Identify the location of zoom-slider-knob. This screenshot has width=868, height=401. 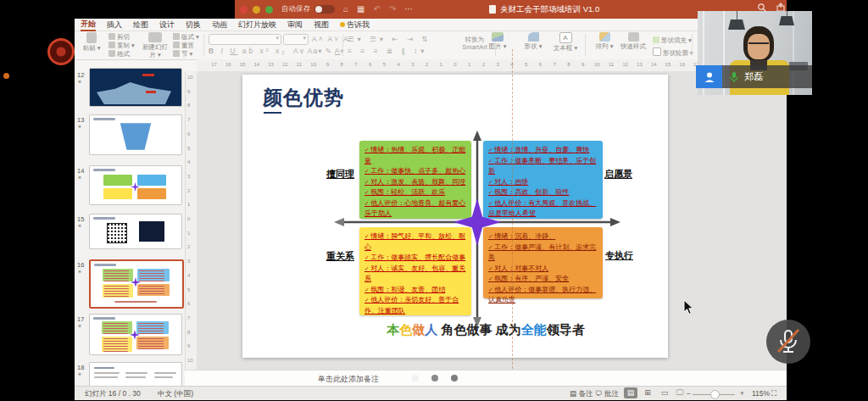
(715, 395).